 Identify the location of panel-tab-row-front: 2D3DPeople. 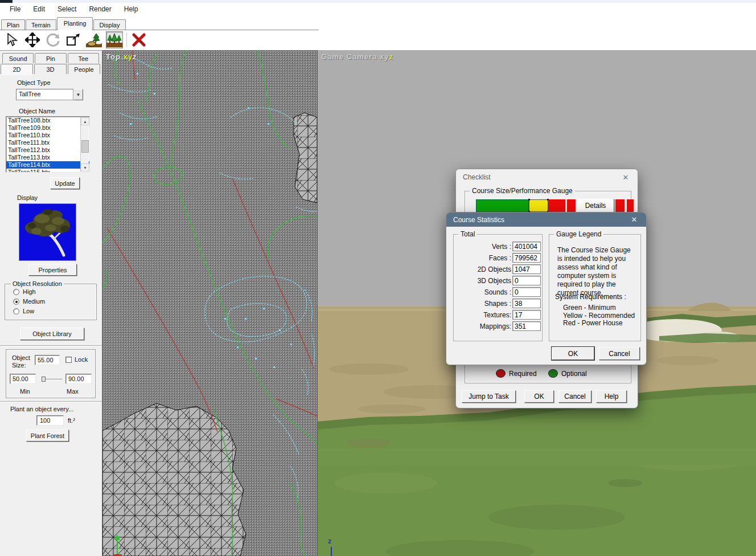
(51, 69).